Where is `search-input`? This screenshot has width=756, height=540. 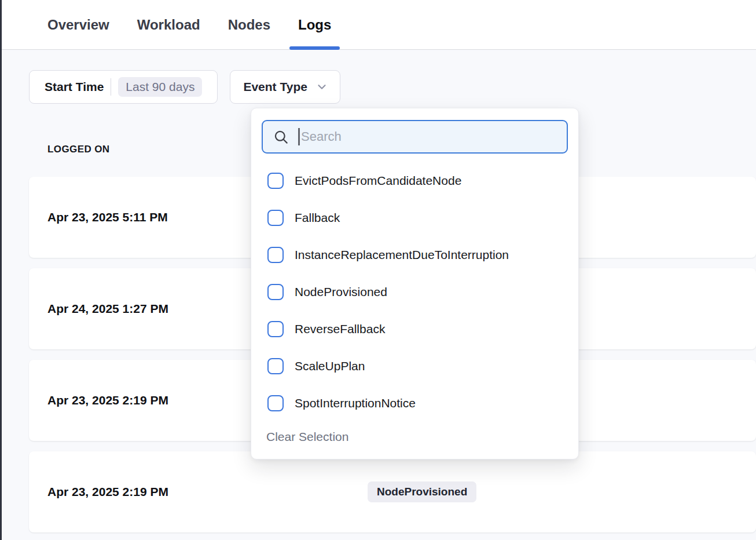
search-input is located at coordinates (434, 137).